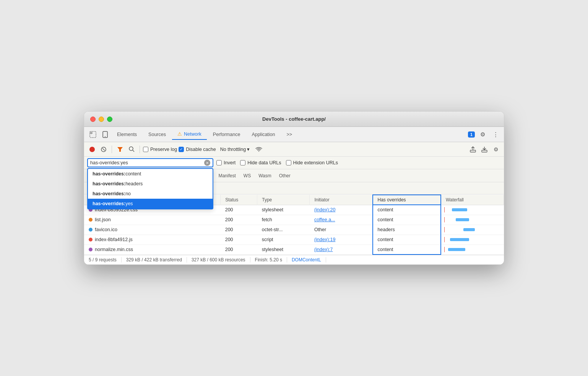 The image size is (588, 376). I want to click on filter-icon, so click(120, 149).